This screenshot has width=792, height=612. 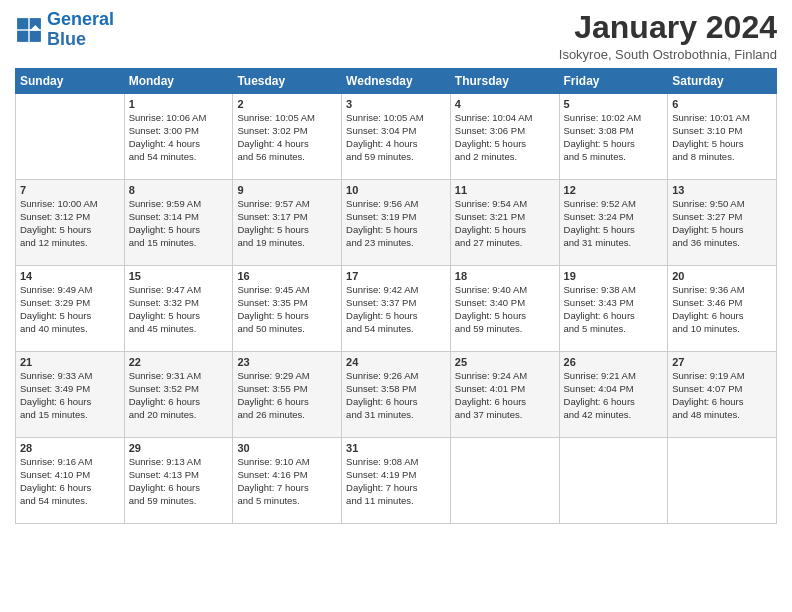 What do you see at coordinates (178, 82) in the screenshot?
I see `day-header-monday: Monday` at bounding box center [178, 82].